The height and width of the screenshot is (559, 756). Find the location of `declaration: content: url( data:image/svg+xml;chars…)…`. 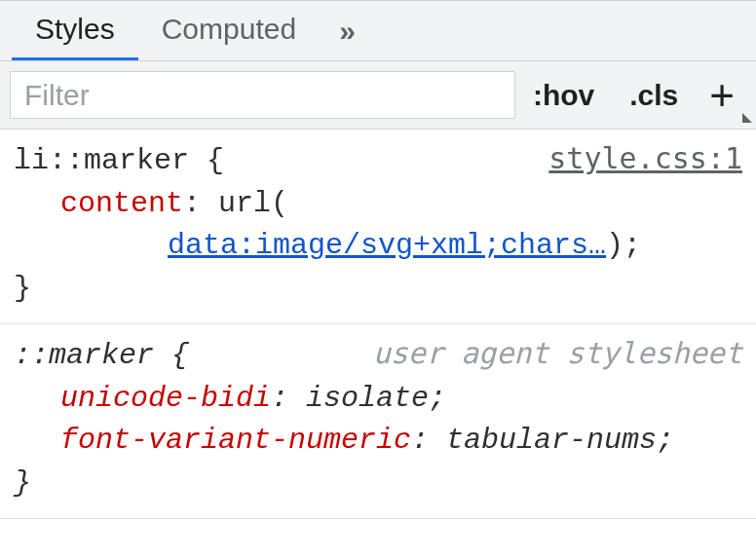

declaration: content: url( data:image/svg+xml;chars…)… is located at coordinates (378, 226).